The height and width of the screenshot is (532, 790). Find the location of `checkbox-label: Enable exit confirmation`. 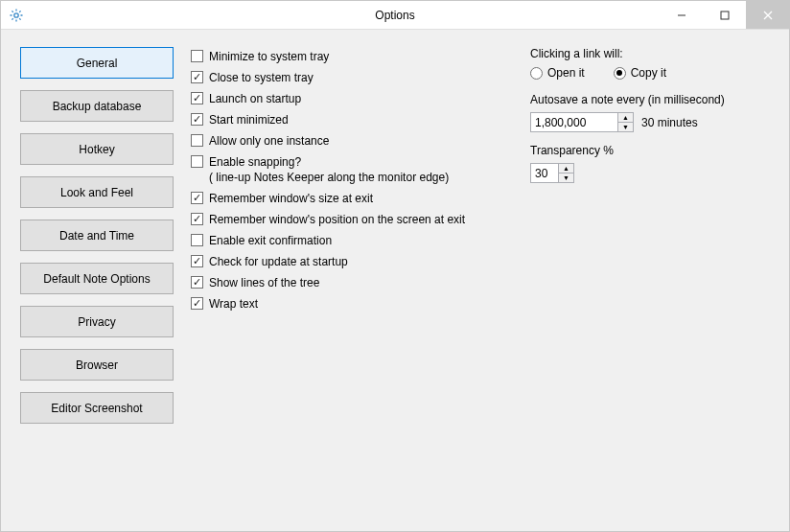

checkbox-label: Enable exit confirmation is located at coordinates (270, 241).